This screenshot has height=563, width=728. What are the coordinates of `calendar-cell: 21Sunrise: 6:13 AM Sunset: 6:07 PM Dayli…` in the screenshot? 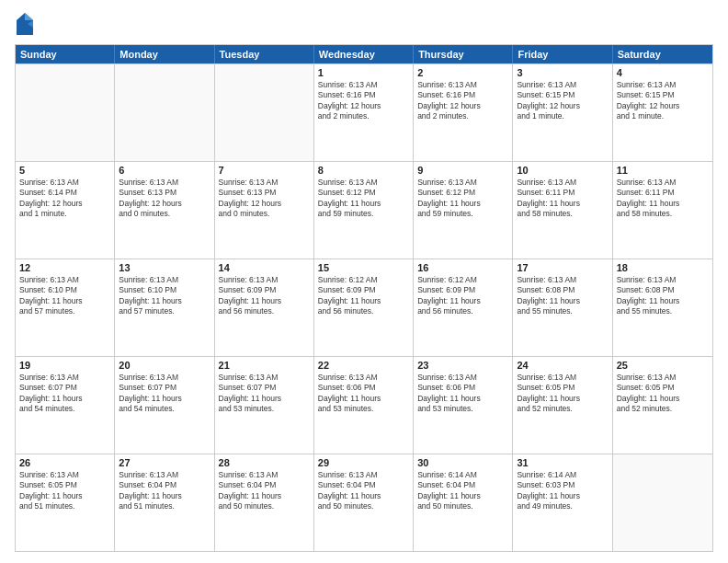 It's located at (265, 405).